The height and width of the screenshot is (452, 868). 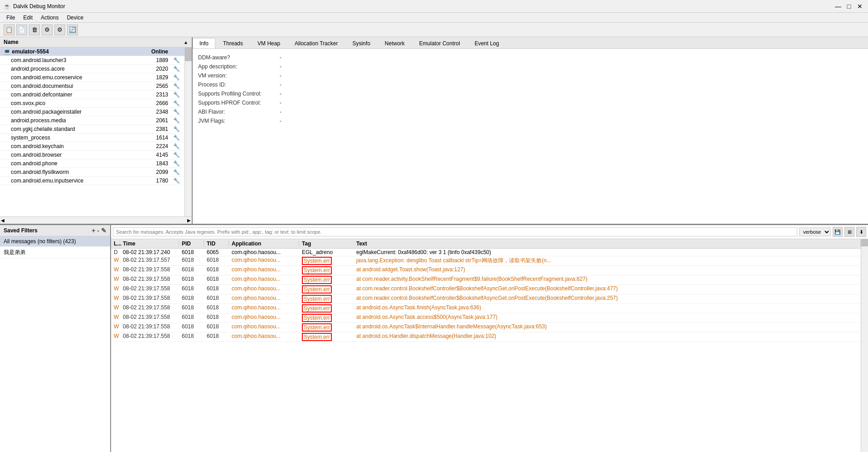 What do you see at coordinates (92, 52) in the screenshot?
I see `device-list-row: 💻 emulator-5554 Online` at bounding box center [92, 52].